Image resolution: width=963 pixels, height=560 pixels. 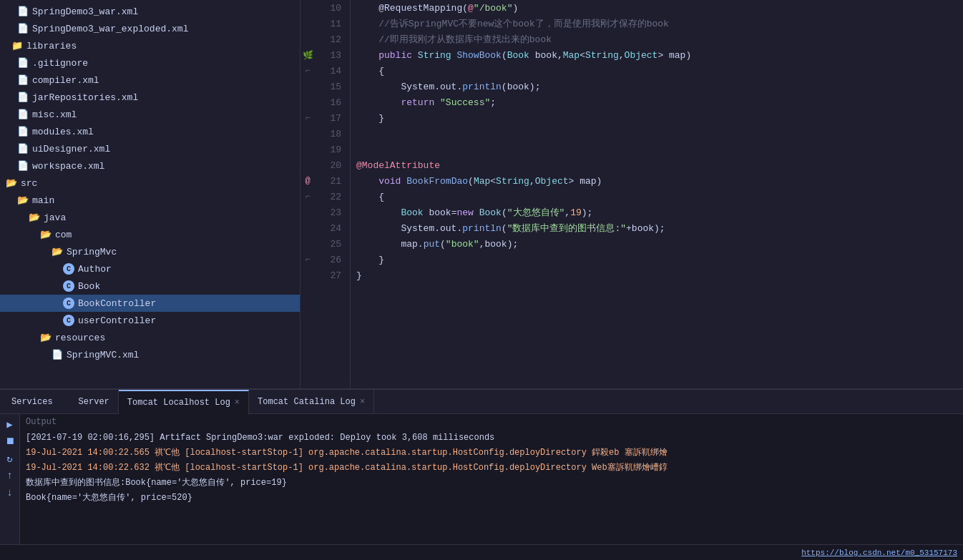 What do you see at coordinates (150, 200) in the screenshot?
I see `tree-item-main: 📂 main` at bounding box center [150, 200].